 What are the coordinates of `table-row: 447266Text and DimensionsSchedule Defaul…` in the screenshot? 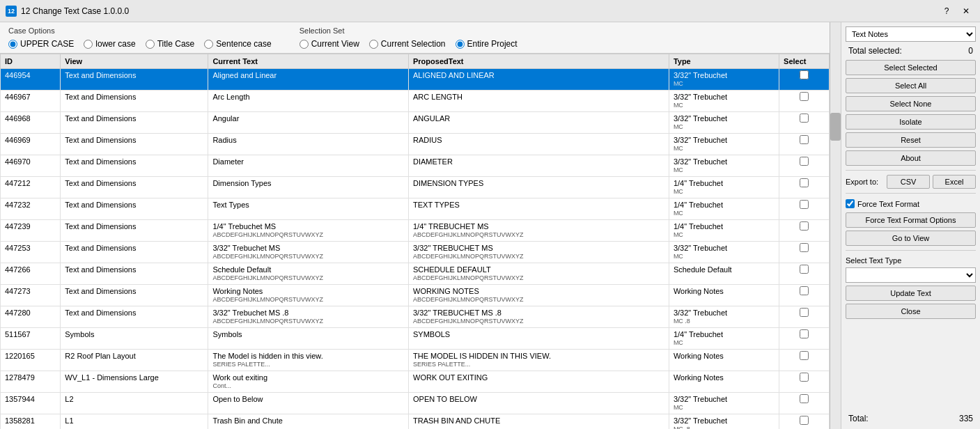 It's located at (415, 273).